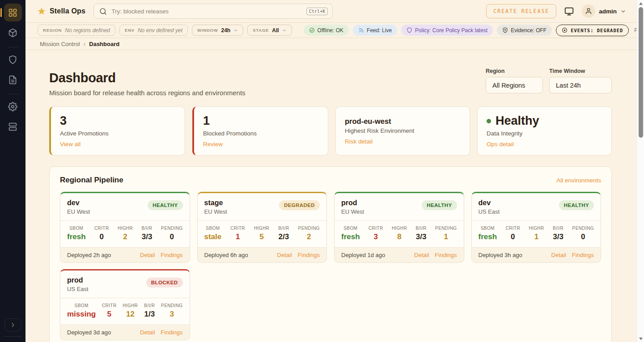  I want to click on sidebar-collapse-button, so click(13, 325).